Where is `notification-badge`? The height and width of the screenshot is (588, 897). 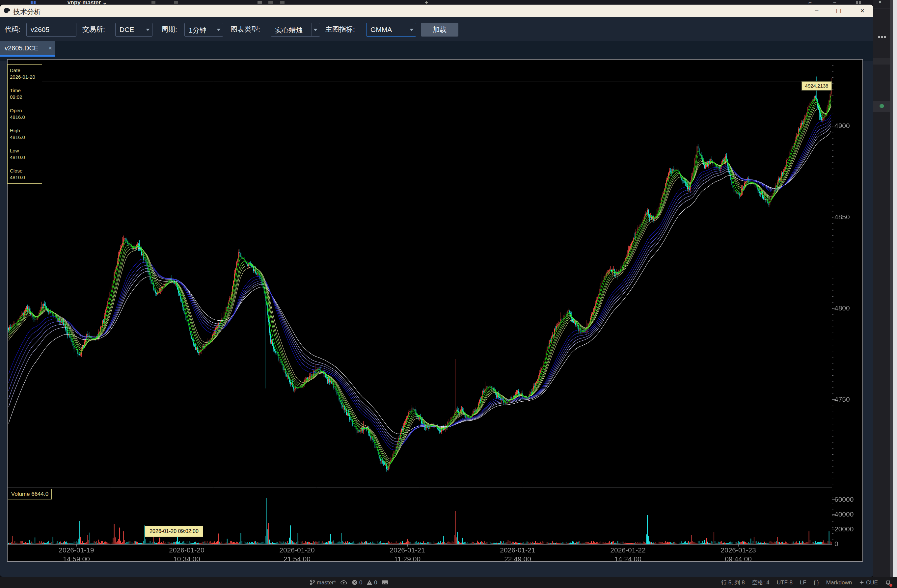
notification-badge is located at coordinates (891, 585).